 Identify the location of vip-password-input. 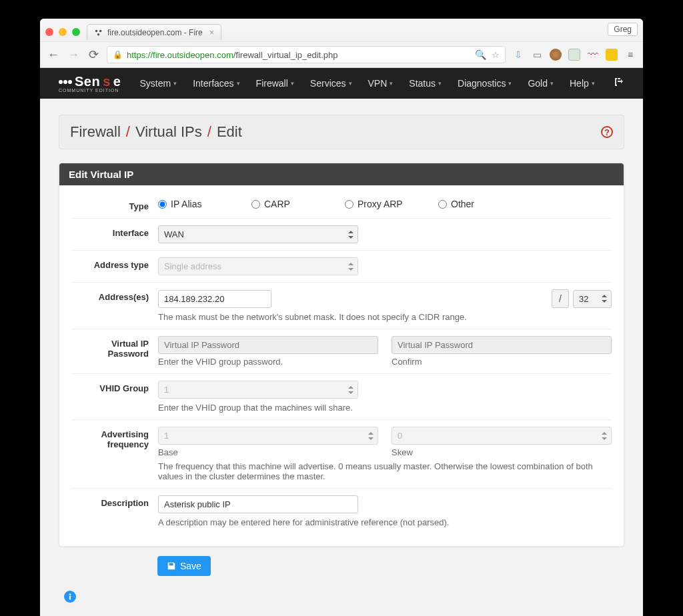
(268, 345).